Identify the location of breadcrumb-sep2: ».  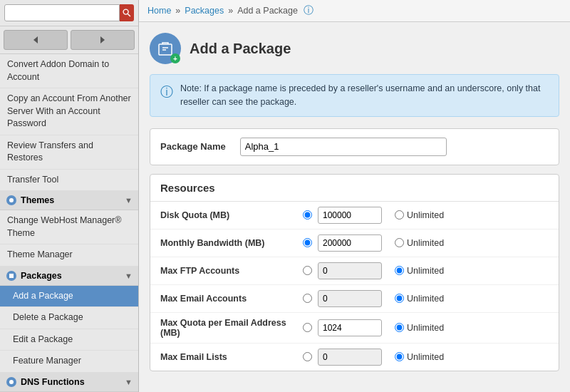
(231, 11).